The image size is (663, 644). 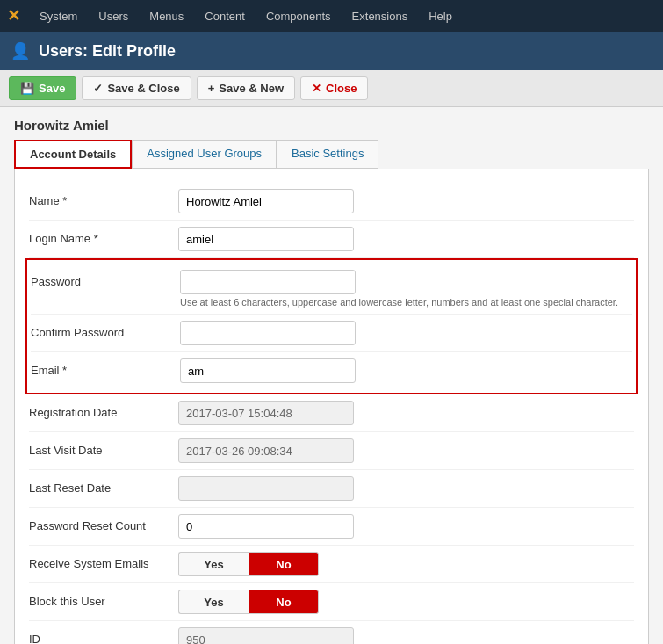 What do you see at coordinates (334, 88) in the screenshot?
I see `close-button: ✕ Close` at bounding box center [334, 88].